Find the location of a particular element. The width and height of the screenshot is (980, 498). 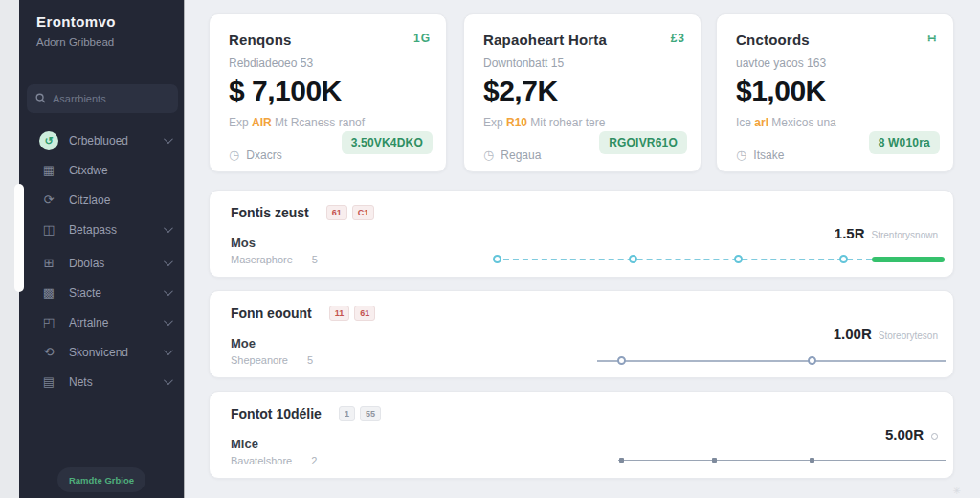

row-value: 1.5RStrentorysnown is located at coordinates (886, 234).